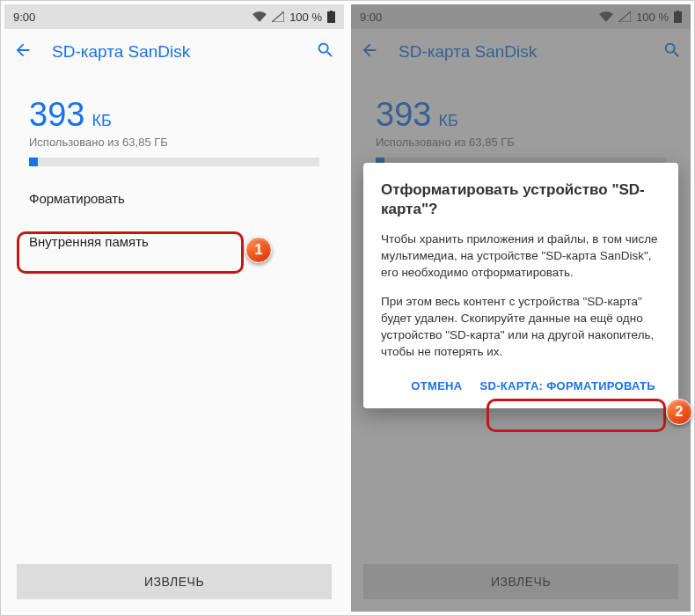 The image size is (695, 616). What do you see at coordinates (23, 52) in the screenshot?
I see `back-icon` at bounding box center [23, 52].